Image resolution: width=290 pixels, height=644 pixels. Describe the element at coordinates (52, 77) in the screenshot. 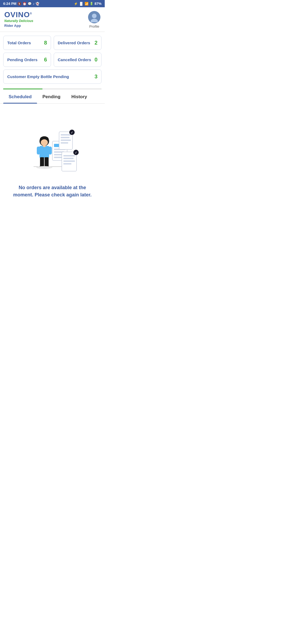

I see `customer-bottle-card: Customer Empty Bottle Pending 3` at that location.